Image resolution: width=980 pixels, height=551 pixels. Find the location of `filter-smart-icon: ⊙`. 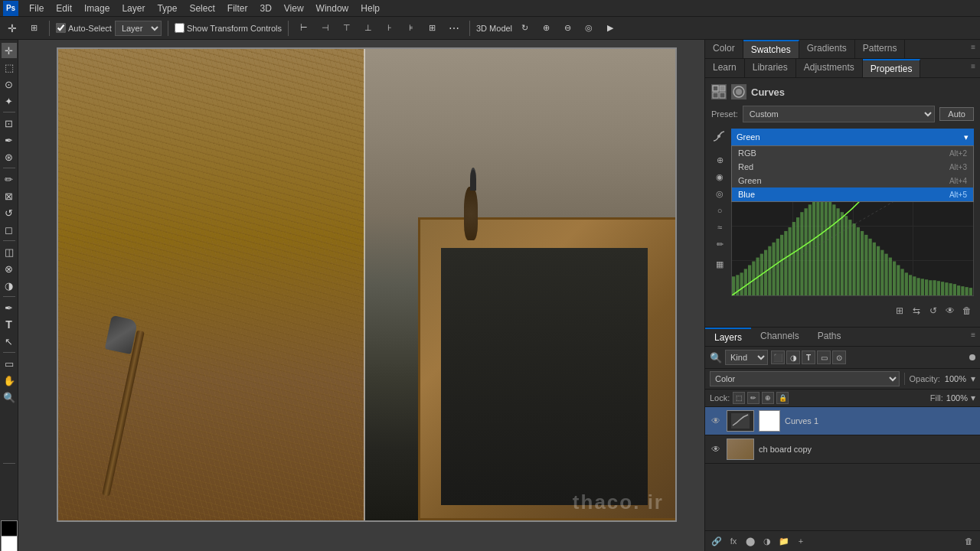

filter-smart-icon: ⊙ is located at coordinates (839, 357).